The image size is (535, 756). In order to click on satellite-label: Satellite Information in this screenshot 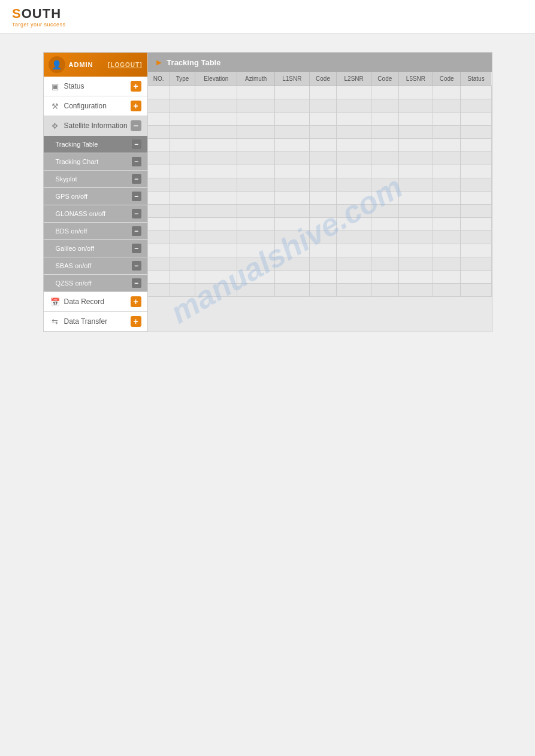, I will do `click(97, 126)`.